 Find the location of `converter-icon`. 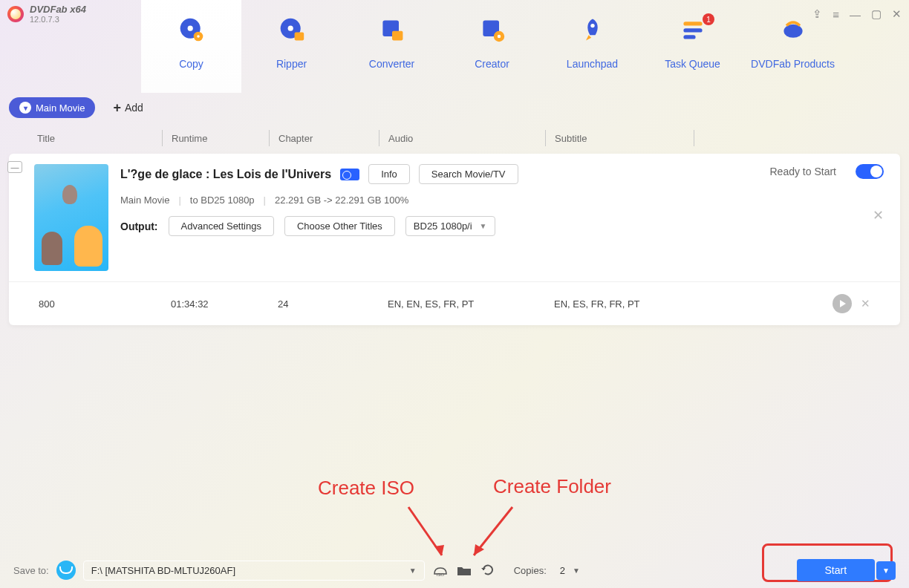

converter-icon is located at coordinates (392, 30).